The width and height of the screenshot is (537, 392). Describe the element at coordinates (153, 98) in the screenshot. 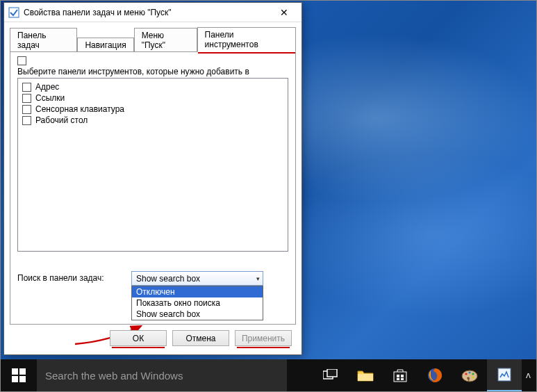

I see `list-item: Ссылки` at that location.